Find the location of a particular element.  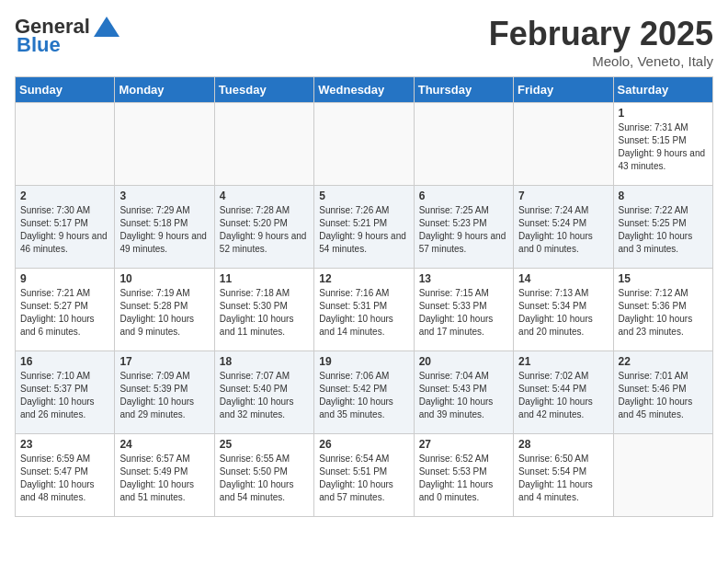

day-info: Sunrise: 7:29 AM Sunset: 5:18 PM Dayligh… is located at coordinates (164, 230).